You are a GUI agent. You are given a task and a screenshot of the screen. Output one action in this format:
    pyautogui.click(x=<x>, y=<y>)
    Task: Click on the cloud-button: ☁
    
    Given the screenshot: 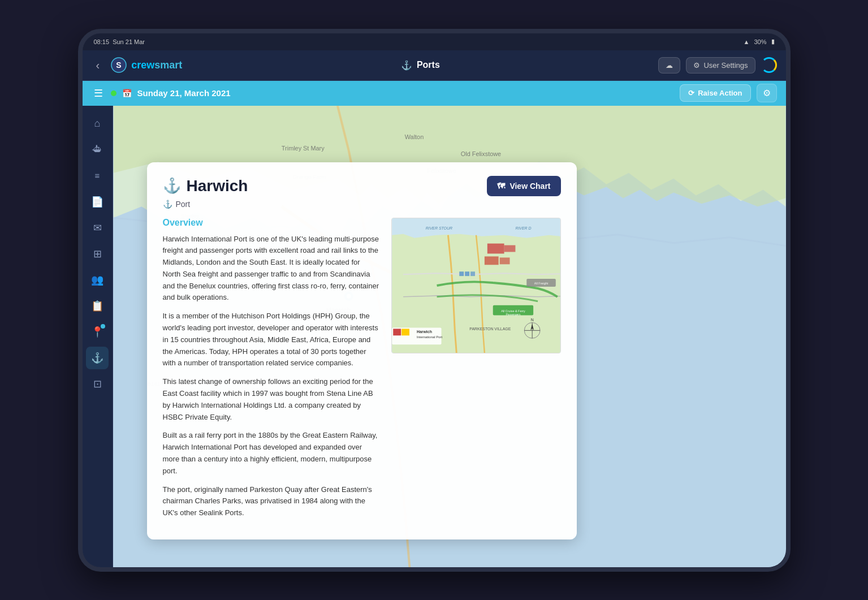 What is the action you would take?
    pyautogui.click(x=670, y=66)
    